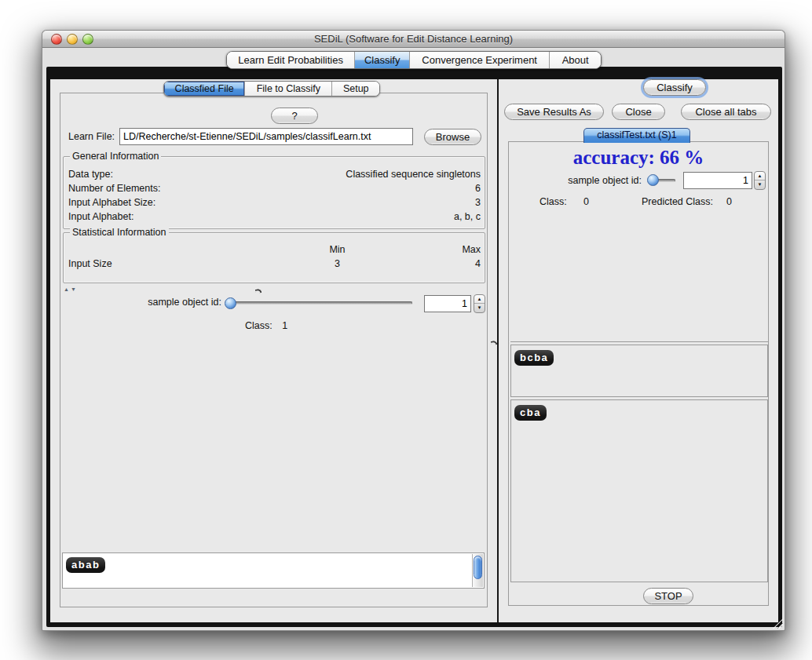 Image resolution: width=812 pixels, height=660 pixels. What do you see at coordinates (274, 217) in the screenshot?
I see `info-row-alphabet: Input Alphabet: a, b, c` at bounding box center [274, 217].